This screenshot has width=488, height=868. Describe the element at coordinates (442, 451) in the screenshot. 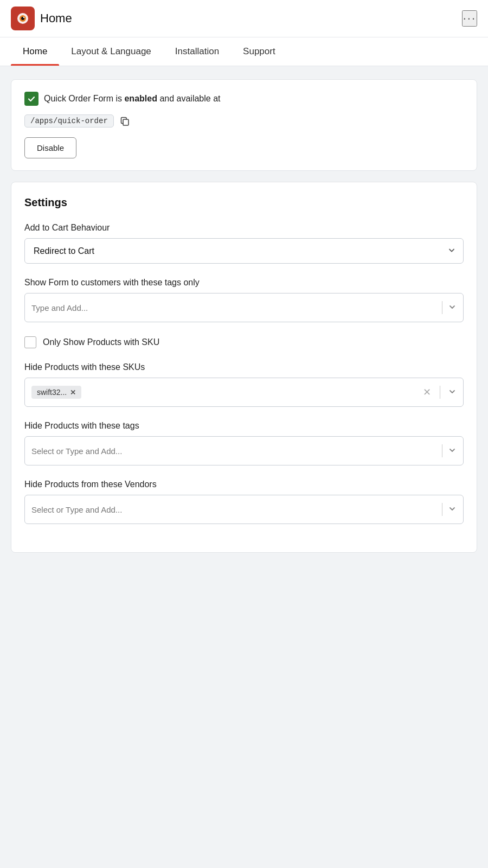

I see `hide-tags-divider` at that location.